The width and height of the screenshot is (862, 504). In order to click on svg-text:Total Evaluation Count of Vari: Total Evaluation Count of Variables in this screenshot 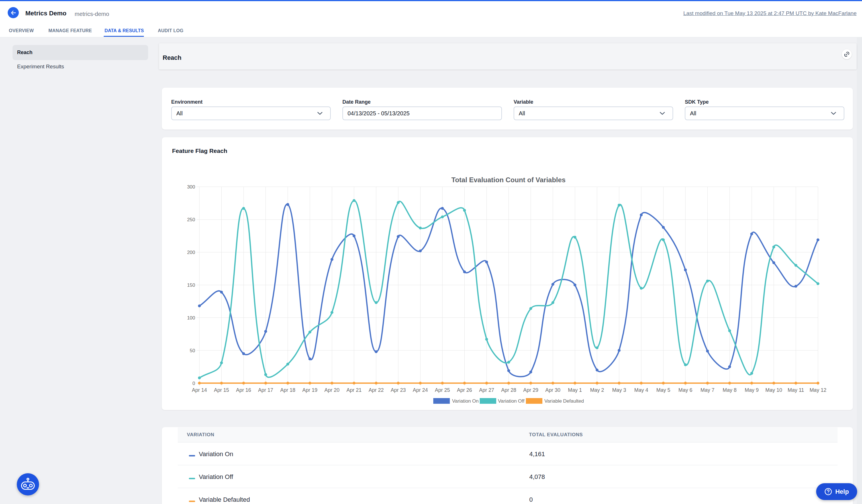, I will do `click(509, 180)`.